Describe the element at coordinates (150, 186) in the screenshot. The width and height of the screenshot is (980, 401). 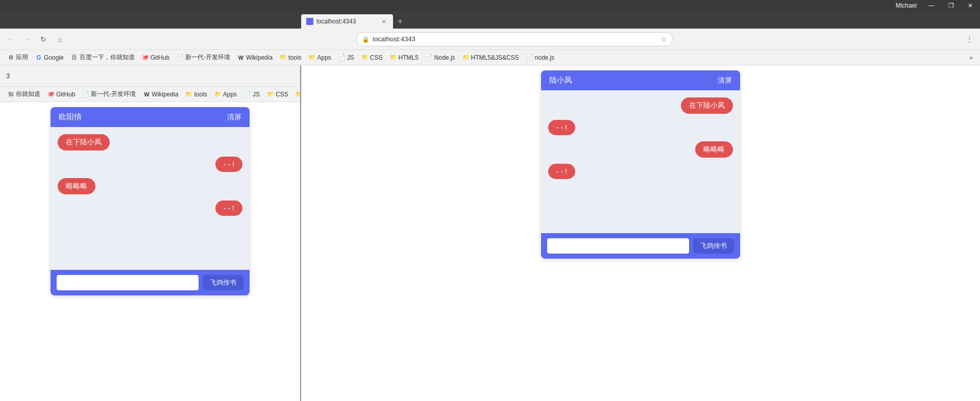
I see `left-chat-msg-2: 略略略` at that location.